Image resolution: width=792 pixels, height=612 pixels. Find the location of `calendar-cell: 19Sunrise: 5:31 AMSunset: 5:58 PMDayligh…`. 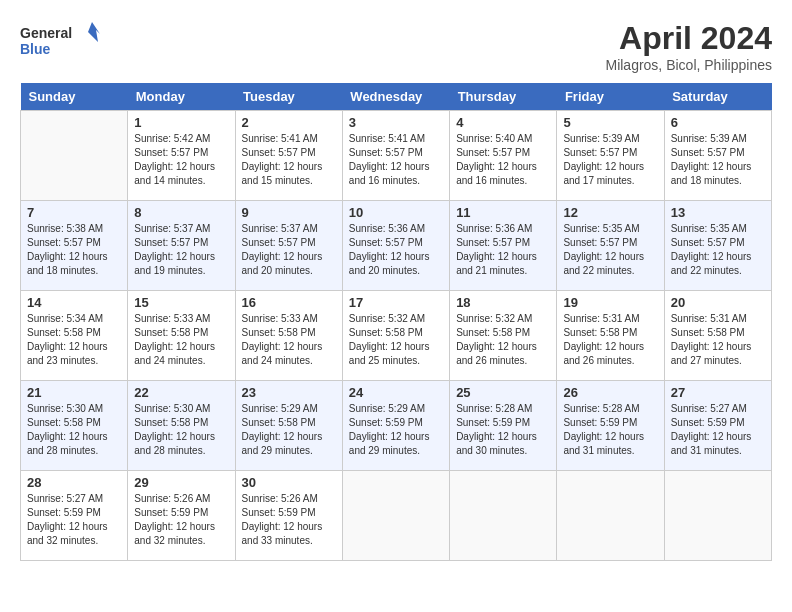

calendar-cell: 19Sunrise: 5:31 AMSunset: 5:58 PMDayligh… is located at coordinates (610, 336).